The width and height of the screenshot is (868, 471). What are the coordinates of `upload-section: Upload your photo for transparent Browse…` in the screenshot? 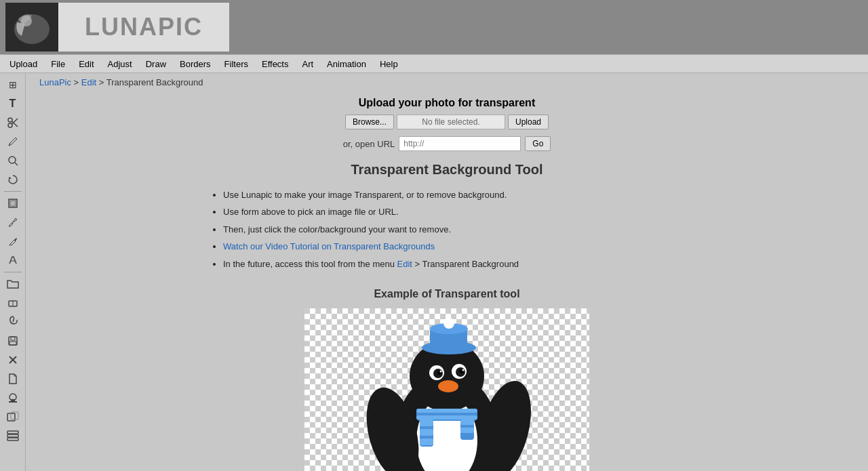 It's located at (447, 124).